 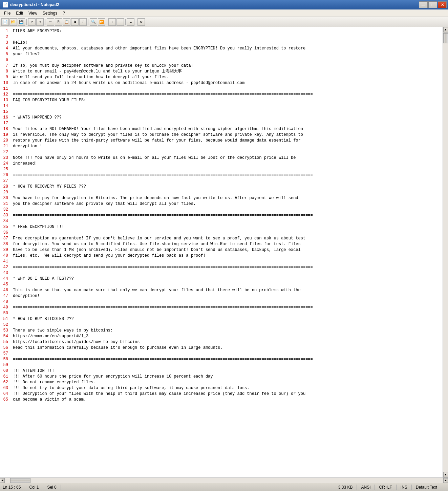 I want to click on text-line: for decryption. You send us up to 5 modi…, so click(x=227, y=244).